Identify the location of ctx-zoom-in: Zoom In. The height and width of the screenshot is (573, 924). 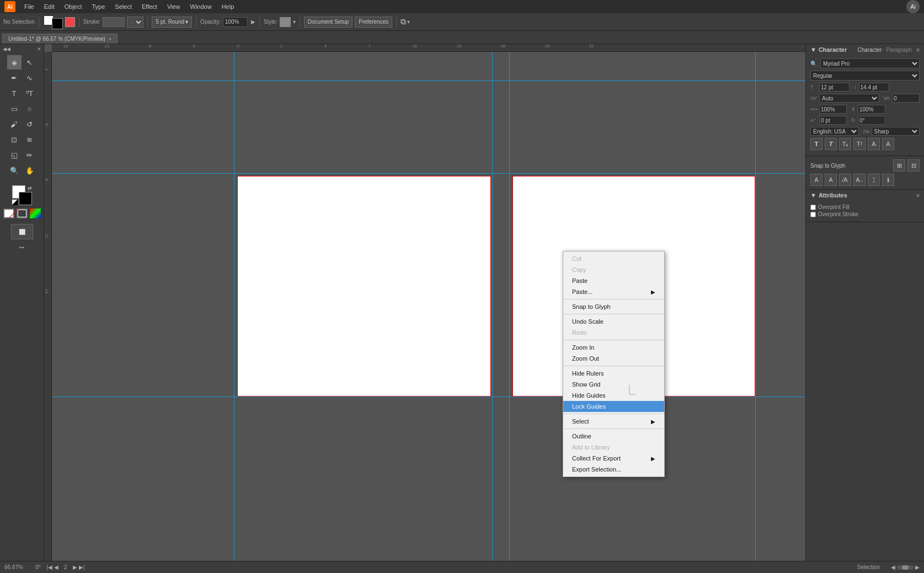
(613, 347).